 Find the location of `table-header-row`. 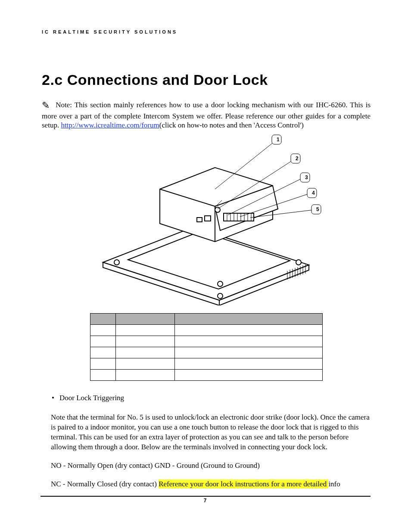

table-header-row is located at coordinates (206, 319).